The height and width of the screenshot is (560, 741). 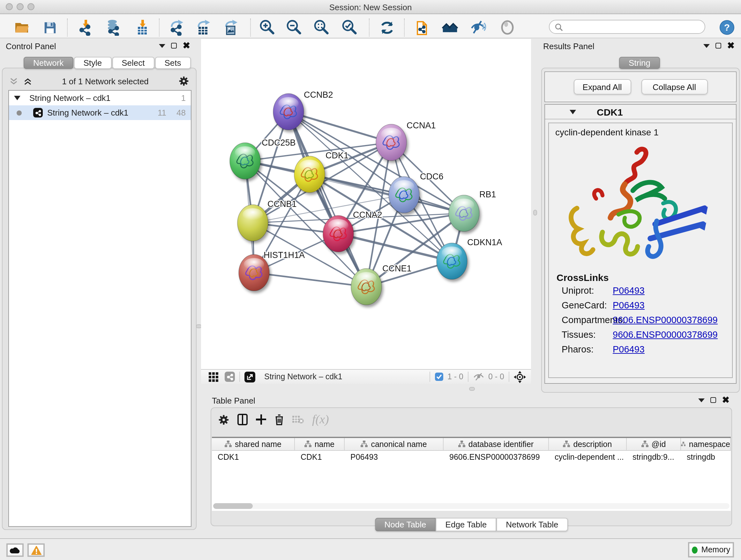 What do you see at coordinates (100, 113) in the screenshot?
I see `network-tree-child-row: String Network – cdk1 11 48` at bounding box center [100, 113].